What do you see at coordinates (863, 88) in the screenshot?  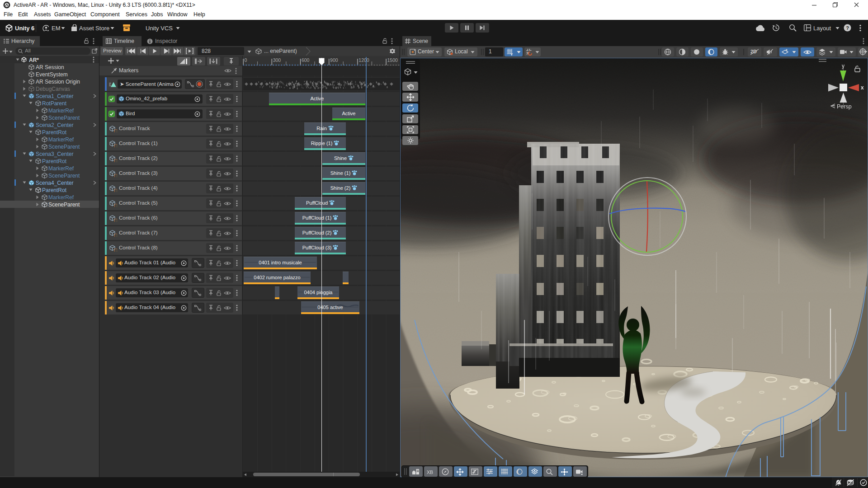 I see `svg-text: x` at bounding box center [863, 88].